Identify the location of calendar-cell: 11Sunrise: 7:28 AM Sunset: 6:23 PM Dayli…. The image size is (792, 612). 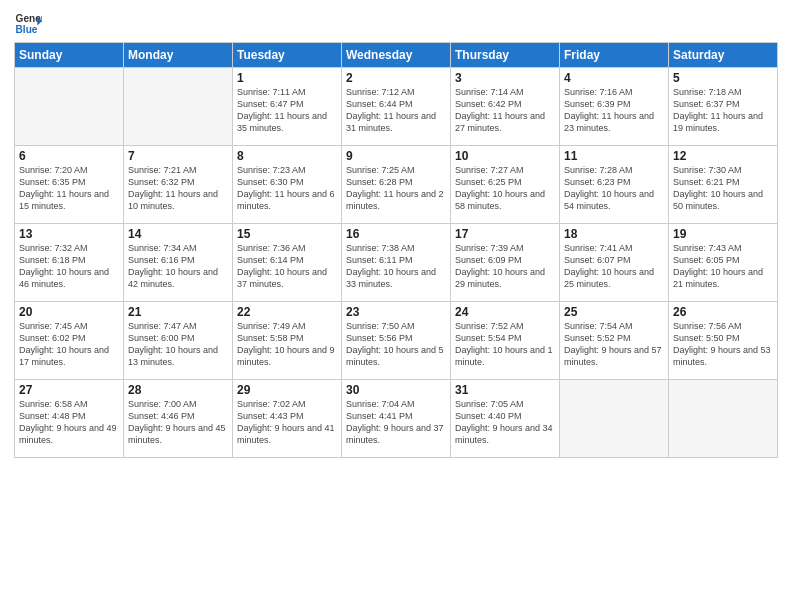
(614, 185).